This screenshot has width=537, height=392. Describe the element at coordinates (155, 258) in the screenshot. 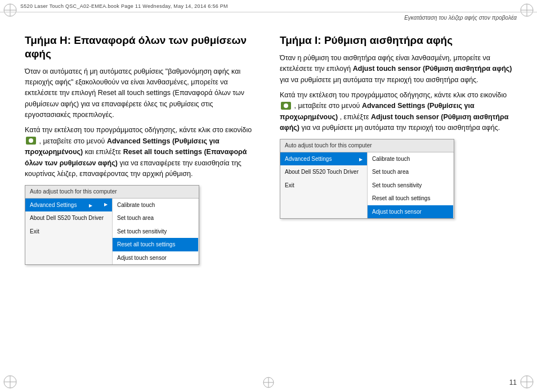

I see `left-right-adjust: Adjust touch sensor` at that location.